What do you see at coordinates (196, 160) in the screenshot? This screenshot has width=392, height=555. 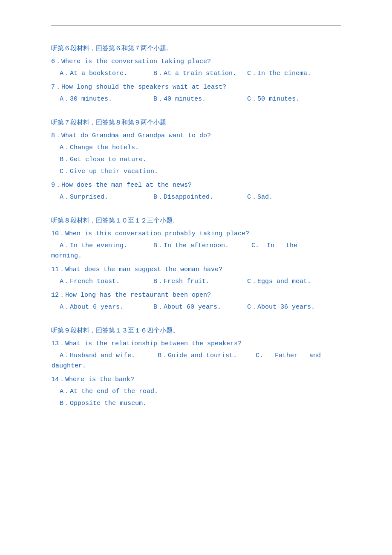 I see `section-7: 听第７段材料，回答第８和第９两个小题 8．What do Grandma and…` at bounding box center [196, 160].